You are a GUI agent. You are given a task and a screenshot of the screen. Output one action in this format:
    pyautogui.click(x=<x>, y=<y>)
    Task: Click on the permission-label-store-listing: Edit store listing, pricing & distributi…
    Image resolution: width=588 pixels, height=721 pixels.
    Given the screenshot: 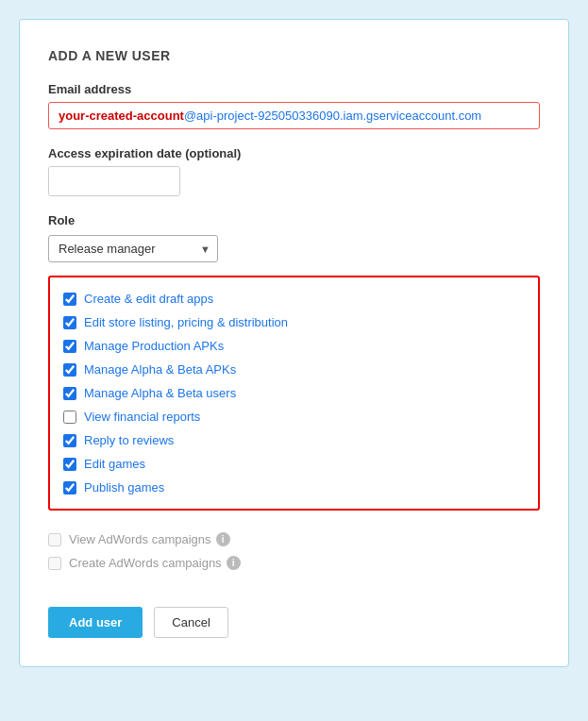 What is the action you would take?
    pyautogui.click(x=186, y=323)
    